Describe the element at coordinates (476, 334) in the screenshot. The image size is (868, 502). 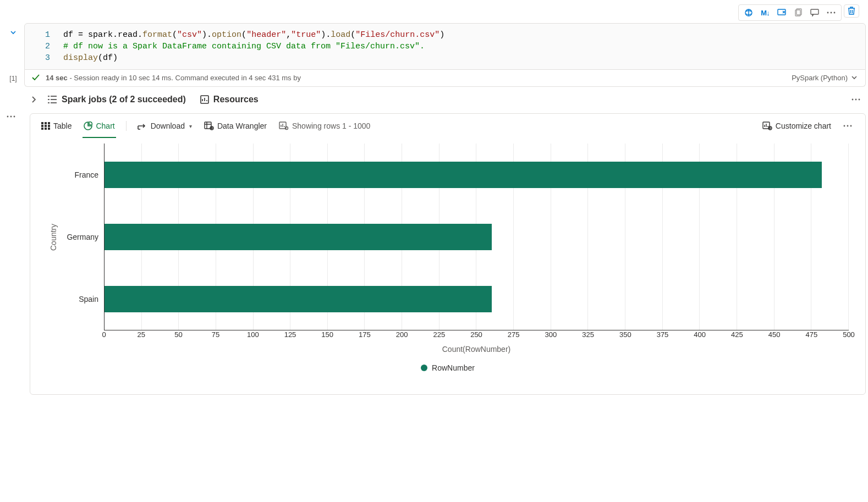
I see `x-tick: 250` at that location.